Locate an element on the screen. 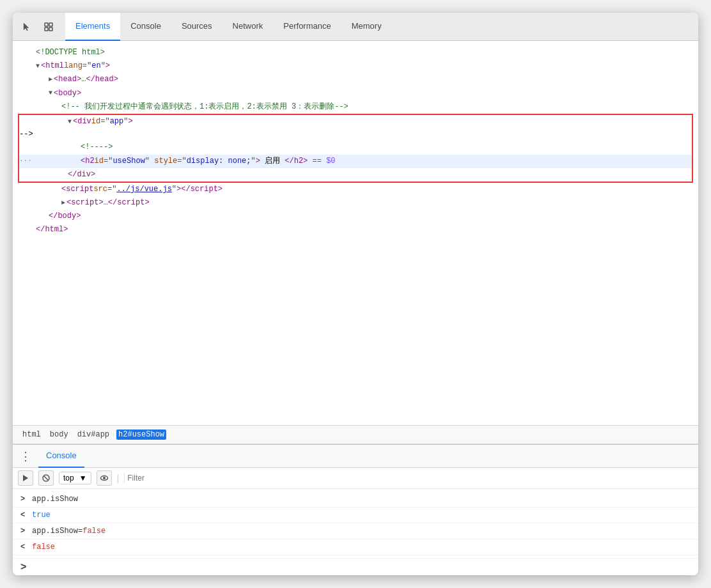  div-close-line: </div> is located at coordinates (356, 175).